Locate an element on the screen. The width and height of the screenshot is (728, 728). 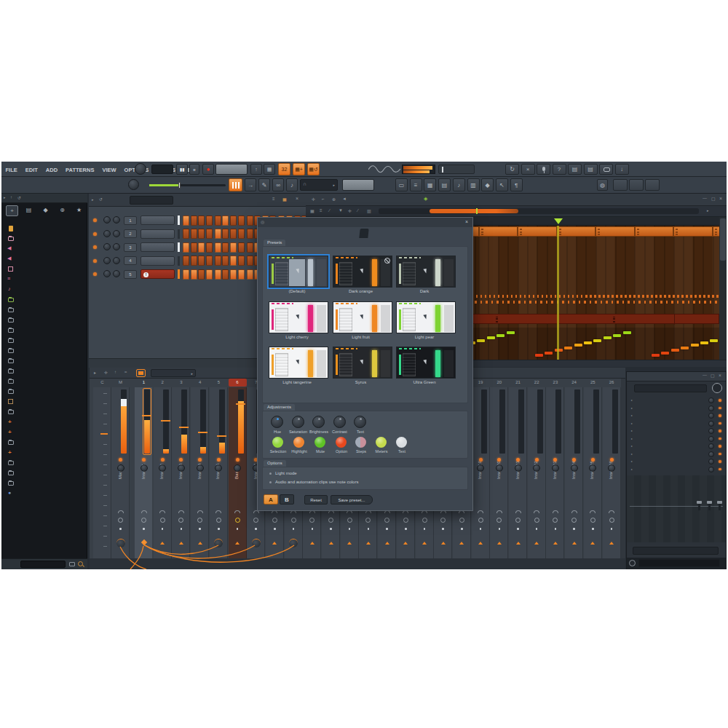
settings-tab-debug is located at coordinates (459, 233).